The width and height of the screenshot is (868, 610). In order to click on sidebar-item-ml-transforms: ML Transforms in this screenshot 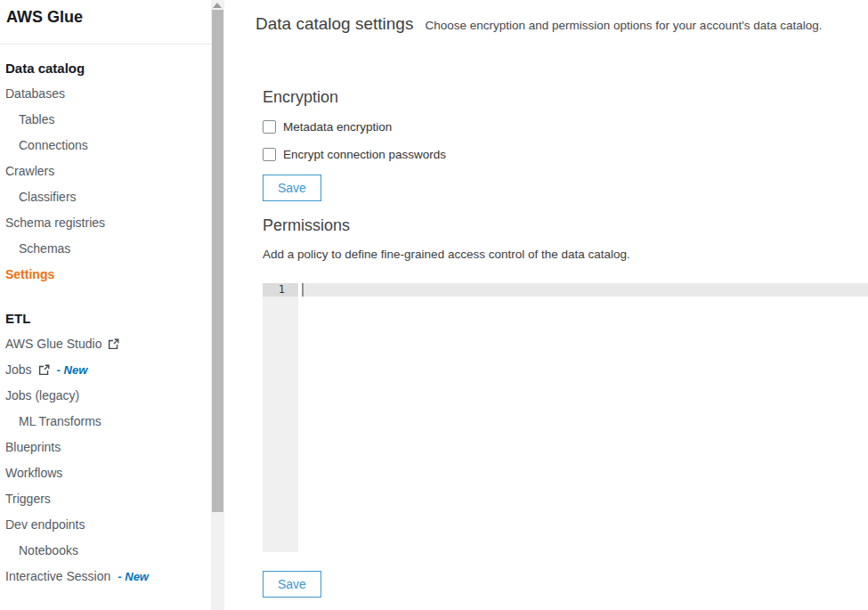, I will do `click(105, 422)`.